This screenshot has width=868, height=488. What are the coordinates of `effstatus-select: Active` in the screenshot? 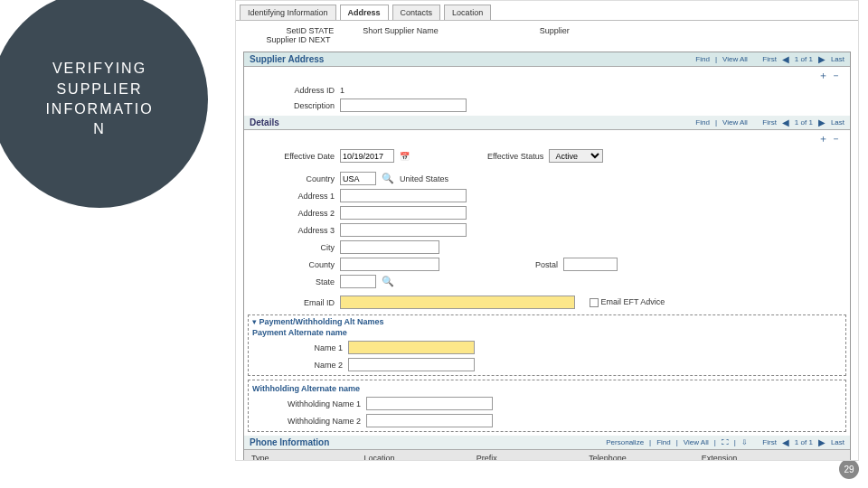 It's located at (576, 155).